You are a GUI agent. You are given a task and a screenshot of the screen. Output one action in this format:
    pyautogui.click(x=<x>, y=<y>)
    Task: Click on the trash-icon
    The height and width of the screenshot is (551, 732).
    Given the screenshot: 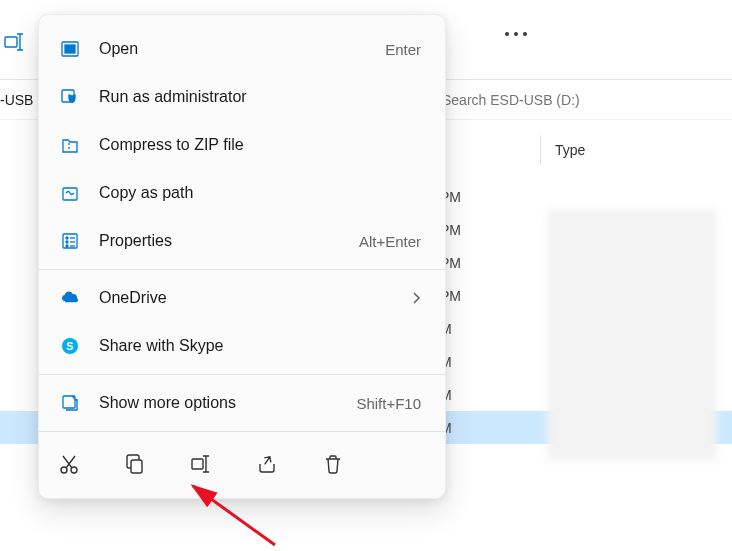 What is the action you would take?
    pyautogui.click(x=333, y=464)
    